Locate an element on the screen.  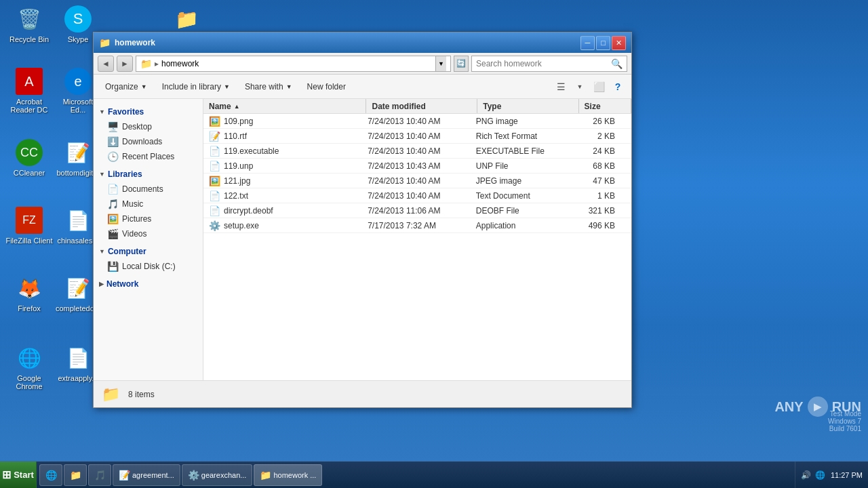
network-tray-icon: 🌐 is located at coordinates (821, 475).